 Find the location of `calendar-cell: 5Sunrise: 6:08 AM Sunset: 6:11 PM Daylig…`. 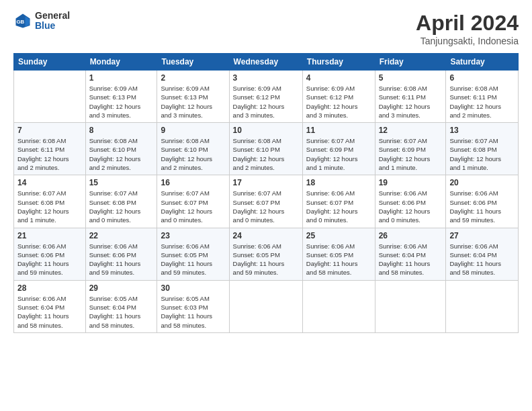

calendar-cell: 5Sunrise: 6:08 AM Sunset: 6:11 PM Daylig… is located at coordinates (410, 97).